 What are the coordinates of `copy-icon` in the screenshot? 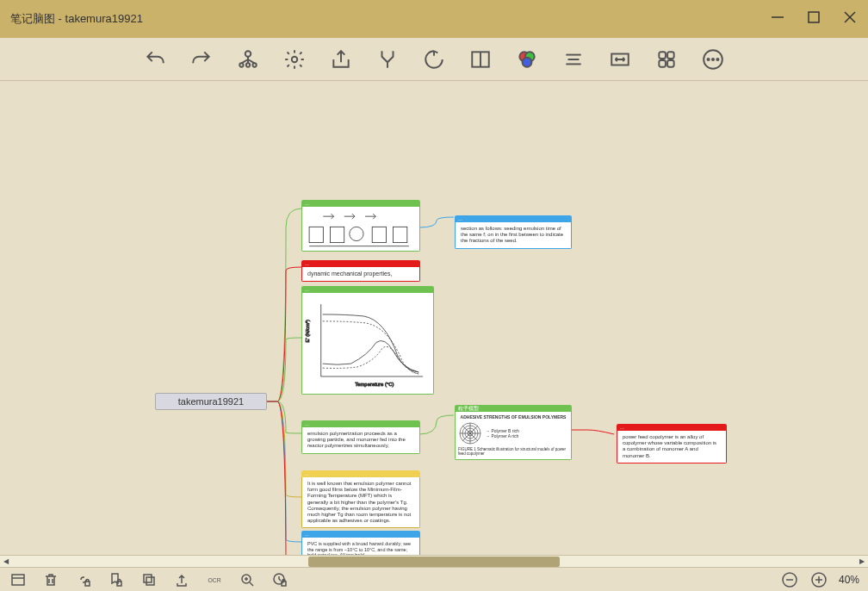 It's located at (149, 580).